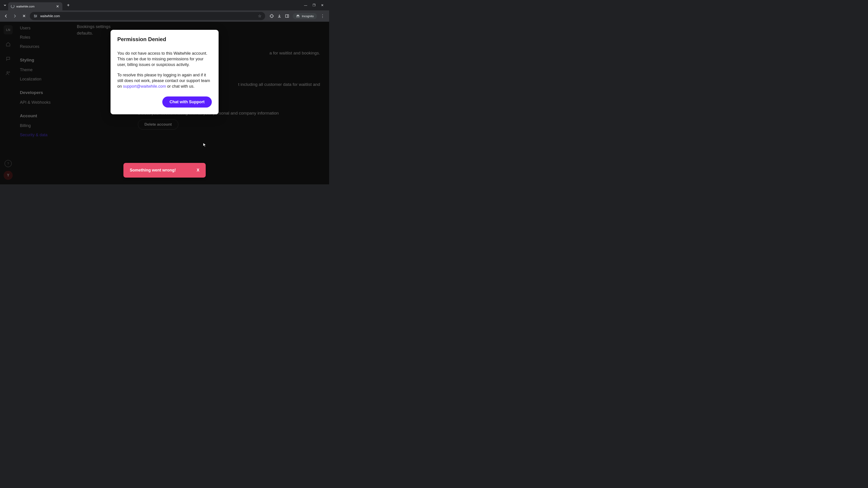  Describe the element at coordinates (68, 5) in the screenshot. I see `new-tab-button: +` at that location.